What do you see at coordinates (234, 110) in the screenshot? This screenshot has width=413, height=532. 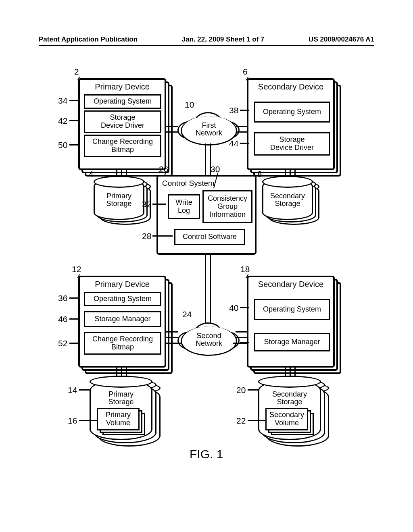 I see `ref-38: 38` at bounding box center [234, 110].